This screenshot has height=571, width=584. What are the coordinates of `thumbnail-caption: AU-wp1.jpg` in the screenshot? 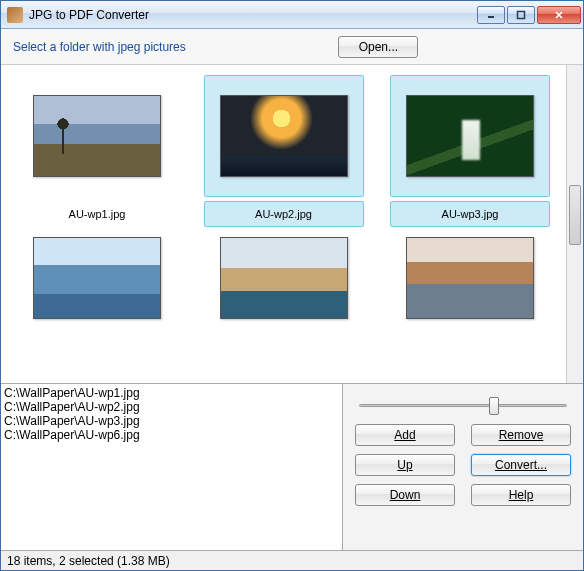 It's located at (98, 214).